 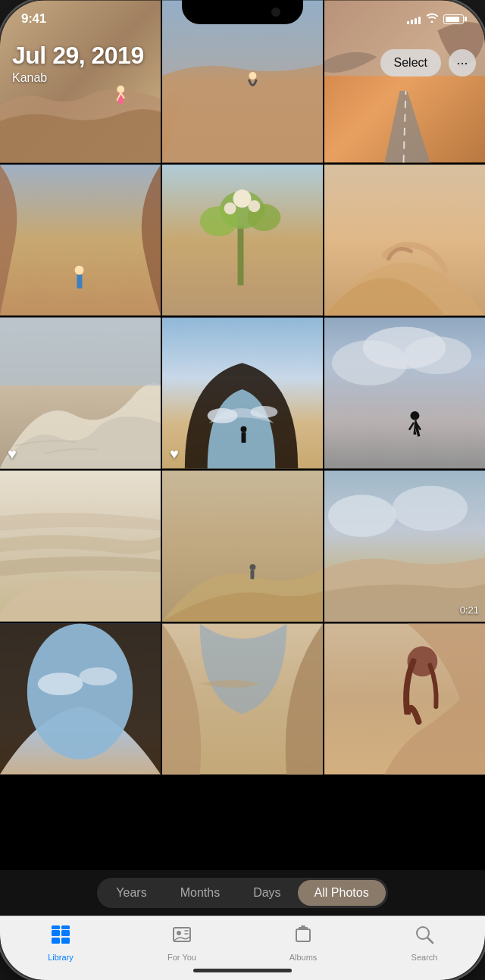 I want to click on bottom-bar: Years Months Days All Photos, so click(x=242, y=925).